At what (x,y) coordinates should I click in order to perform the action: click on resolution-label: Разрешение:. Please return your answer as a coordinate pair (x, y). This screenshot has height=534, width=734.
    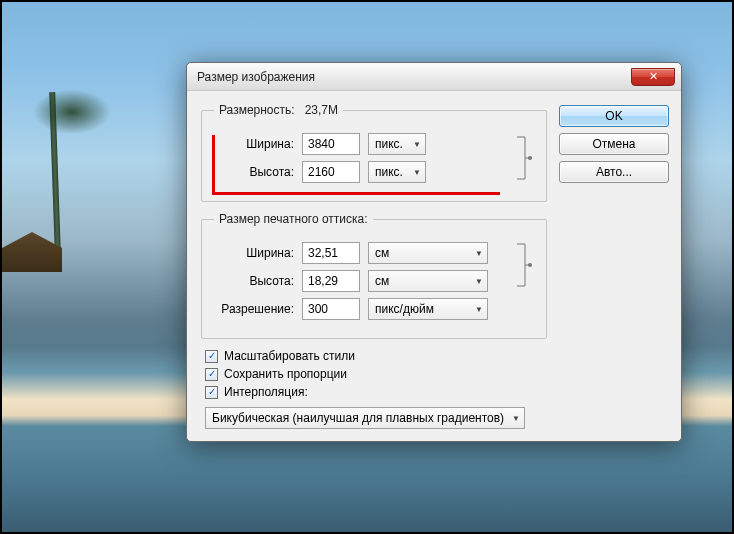
    Looking at the image, I should click on (254, 309).